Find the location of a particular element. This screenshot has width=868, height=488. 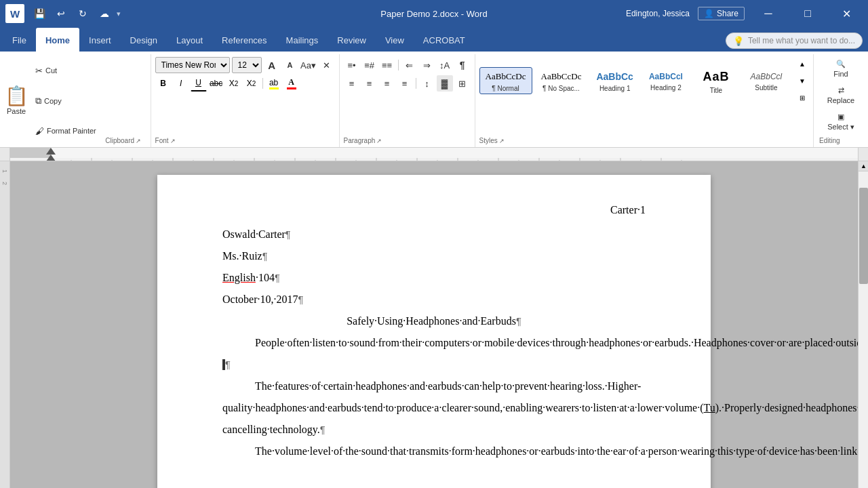

style-subtitle: AaBbCcl Subtitle is located at coordinates (766, 81).